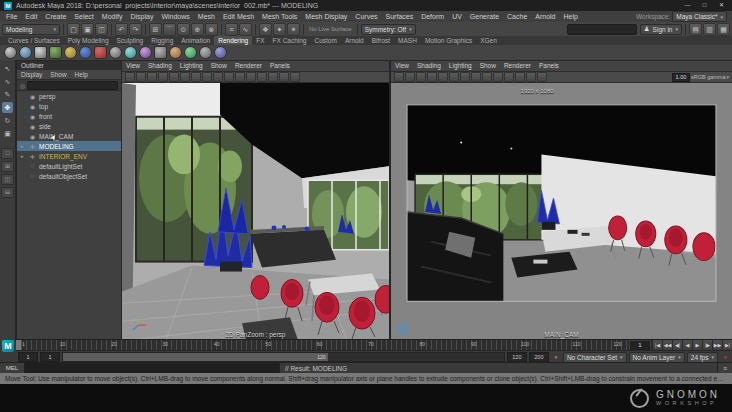 The image size is (732, 412). Describe the element at coordinates (708, 77) in the screenshot. I see `colorspace-select: sRGB gamma` at that location.